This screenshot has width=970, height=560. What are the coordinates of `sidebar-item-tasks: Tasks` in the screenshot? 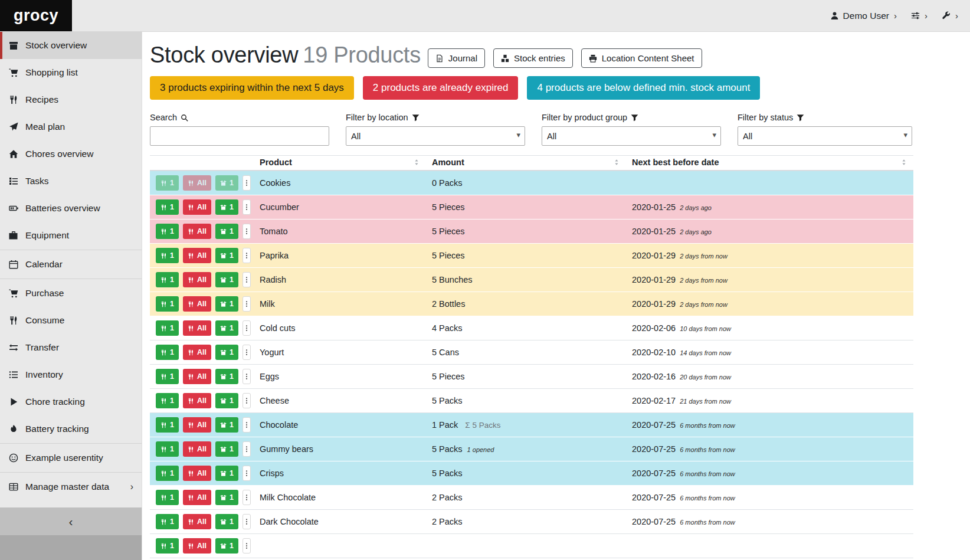 It's located at (71, 181).